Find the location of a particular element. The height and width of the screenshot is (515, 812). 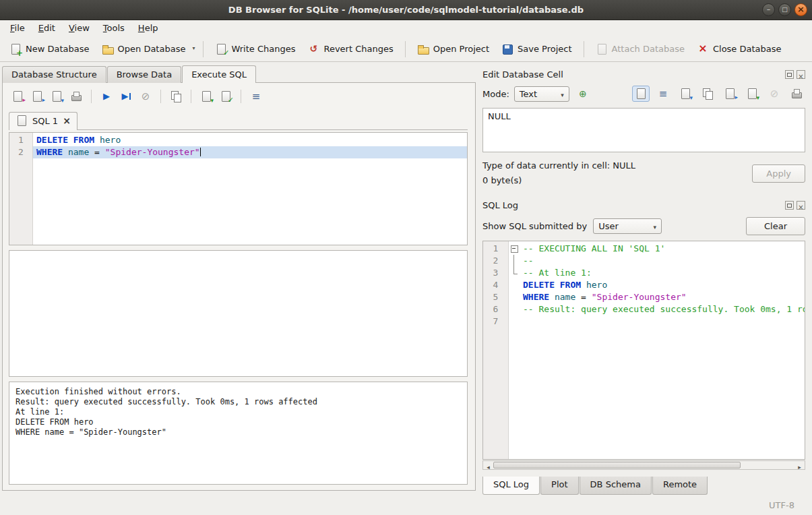

scrollbar-track is located at coordinates (644, 465).